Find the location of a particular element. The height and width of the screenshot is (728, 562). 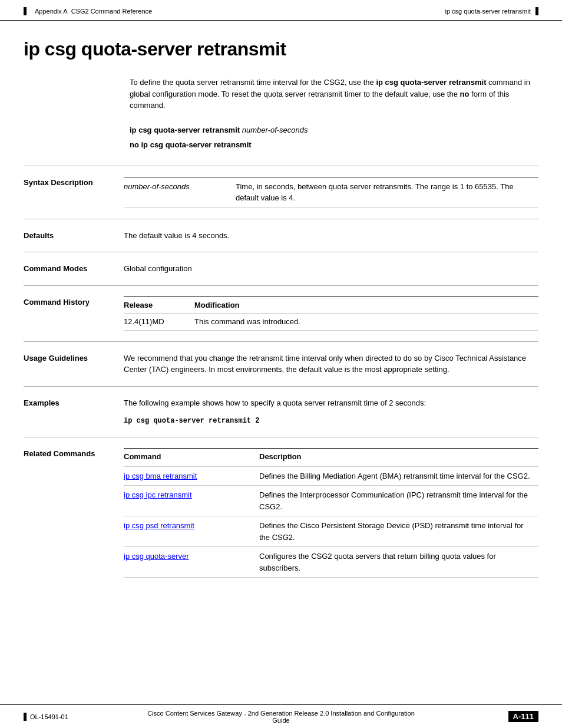

related-col1-header: Command is located at coordinates (191, 457).